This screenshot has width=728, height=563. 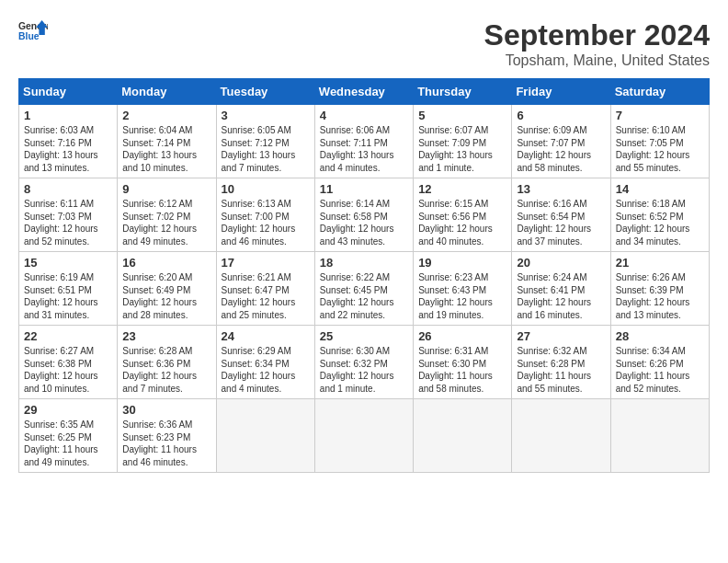 What do you see at coordinates (166, 223) in the screenshot?
I see `day-info: Sunrise: 6:12 AM Sunset: 7:02 PM Dayligh…` at bounding box center [166, 223].